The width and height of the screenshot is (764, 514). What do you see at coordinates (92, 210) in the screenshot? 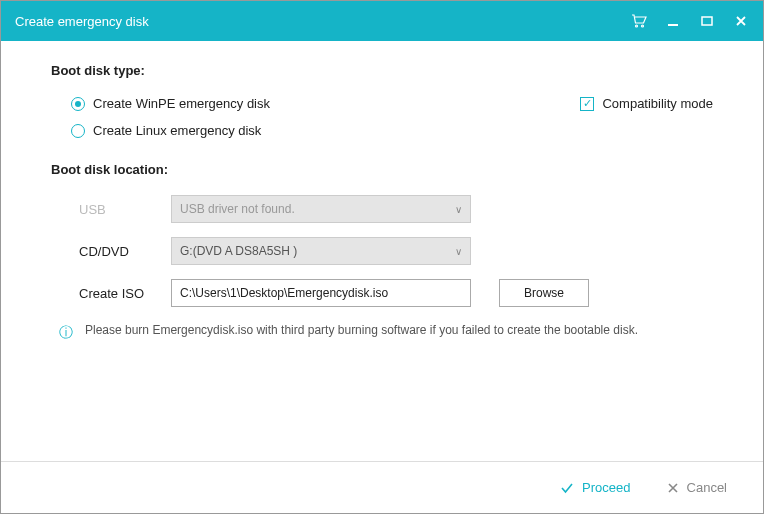
I see `radio-usb-label: USB` at bounding box center [92, 210].